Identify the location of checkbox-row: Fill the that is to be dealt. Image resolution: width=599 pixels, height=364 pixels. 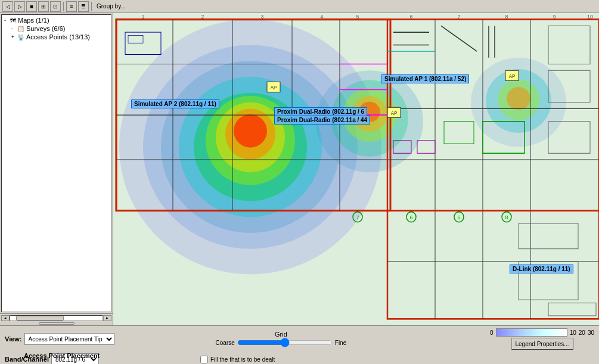
(237, 360).